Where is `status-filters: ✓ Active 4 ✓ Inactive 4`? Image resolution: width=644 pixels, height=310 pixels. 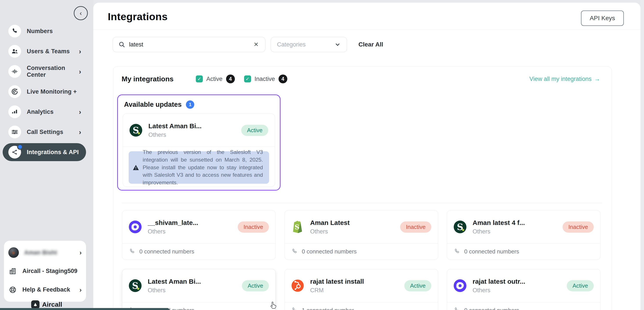 status-filters: ✓ Active 4 ✓ Inactive 4 is located at coordinates (244, 79).